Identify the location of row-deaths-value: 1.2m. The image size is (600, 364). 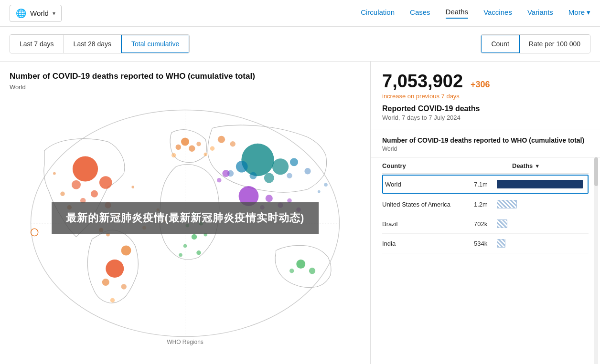
(485, 204).